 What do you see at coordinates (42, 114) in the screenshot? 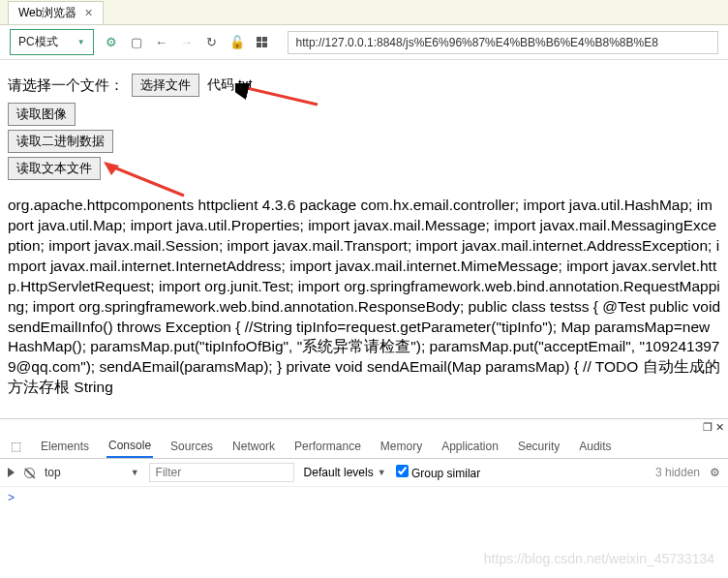
I see `read-image-button: 读取图像` at bounding box center [42, 114].